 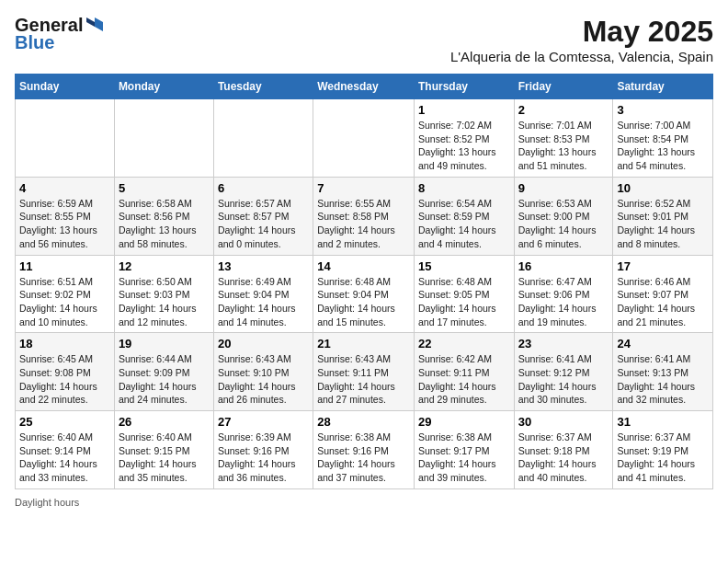 I want to click on day-info: Sunrise: 6:44 AM Sunset: 9:09 PM Dayligh…, so click(x=164, y=379).